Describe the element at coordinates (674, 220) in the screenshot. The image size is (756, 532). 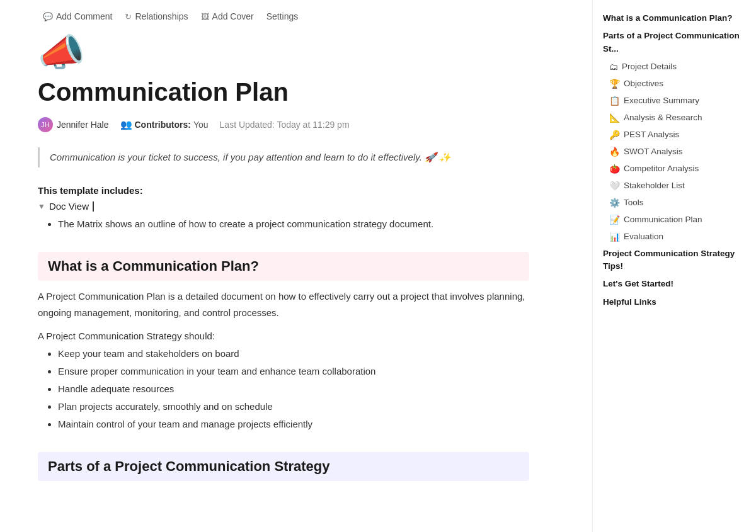
I see `toc-item-communication-plan: 📝Communication Plan` at that location.